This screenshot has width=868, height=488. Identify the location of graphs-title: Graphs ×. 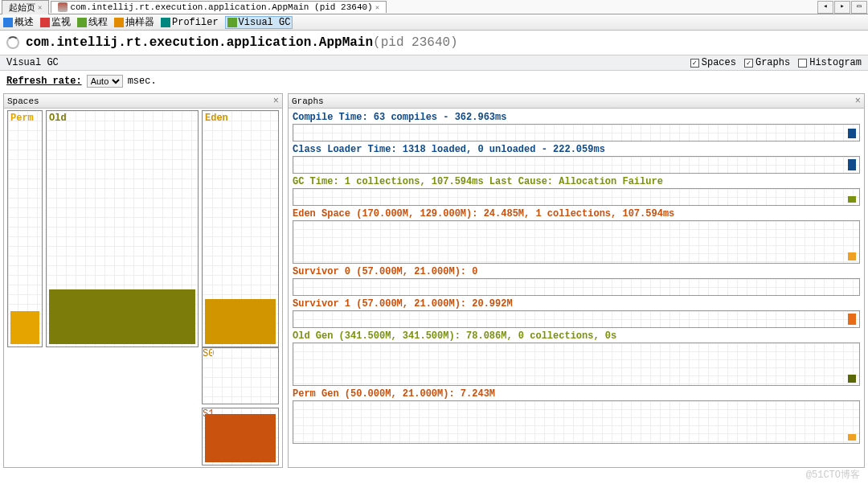
(576, 101).